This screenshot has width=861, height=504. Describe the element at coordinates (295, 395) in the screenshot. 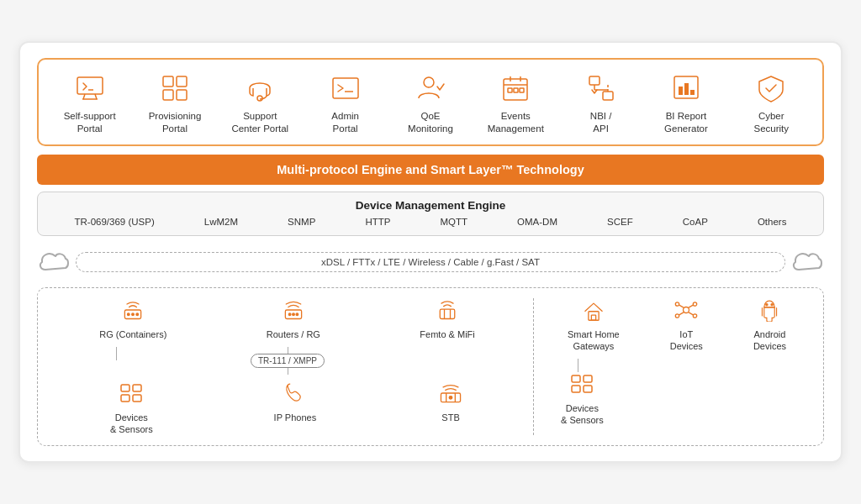

I see `phone-icon` at that location.